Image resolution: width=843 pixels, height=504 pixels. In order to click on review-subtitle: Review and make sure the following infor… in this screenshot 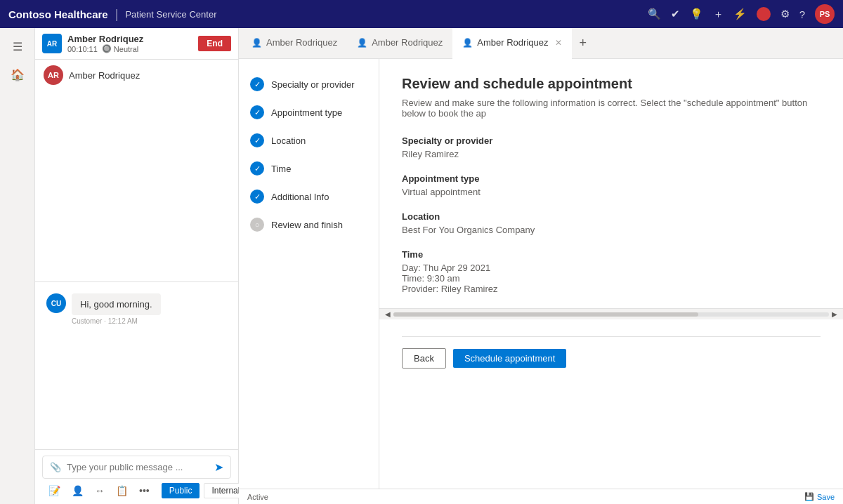, I will do `click(611, 108)`.